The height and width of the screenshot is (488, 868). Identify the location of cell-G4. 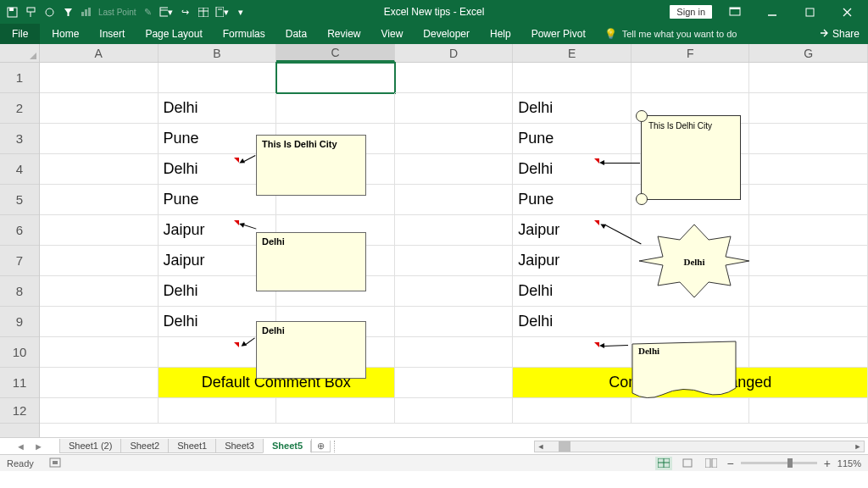
(809, 169).